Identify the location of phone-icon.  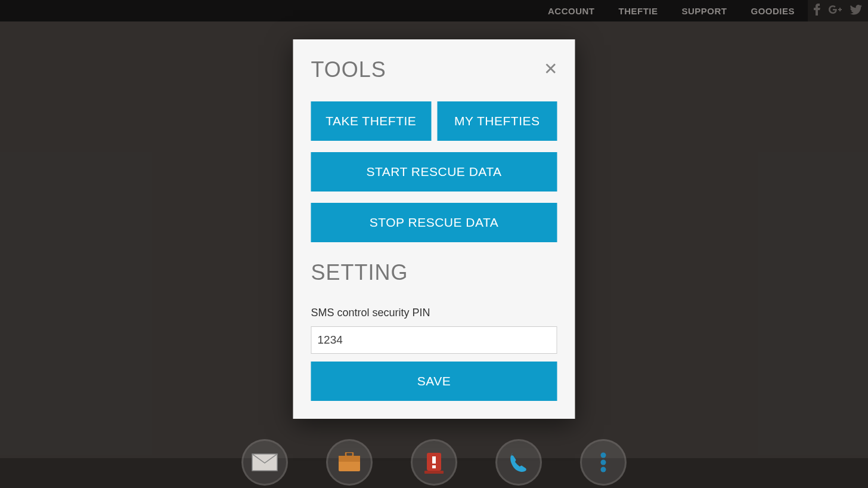
(519, 462).